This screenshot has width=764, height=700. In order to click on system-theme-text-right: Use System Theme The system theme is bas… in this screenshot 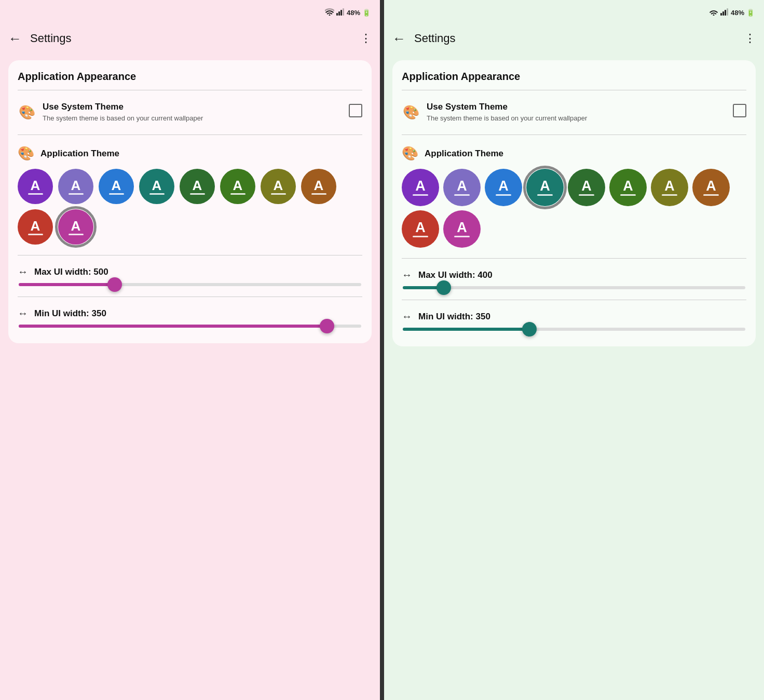, I will do `click(577, 112)`.